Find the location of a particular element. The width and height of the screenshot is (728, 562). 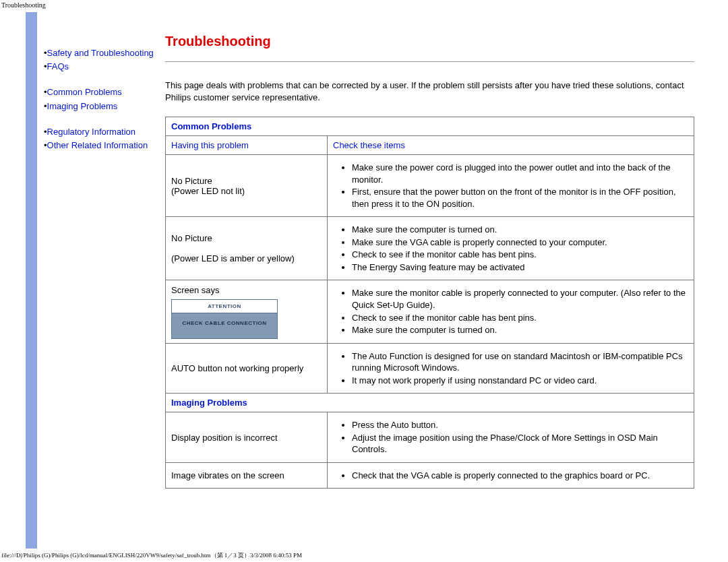

title-divider is located at coordinates (430, 62).